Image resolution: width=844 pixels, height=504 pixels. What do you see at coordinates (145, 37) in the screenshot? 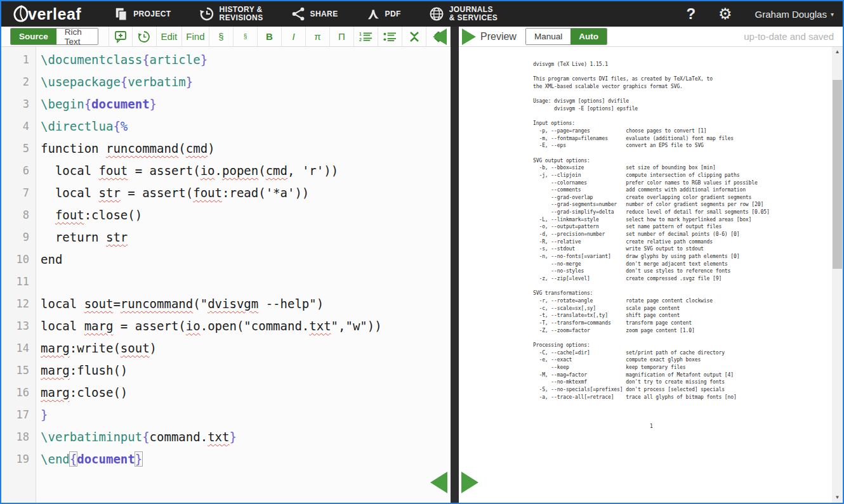
I see `track-changes-button` at bounding box center [145, 37].